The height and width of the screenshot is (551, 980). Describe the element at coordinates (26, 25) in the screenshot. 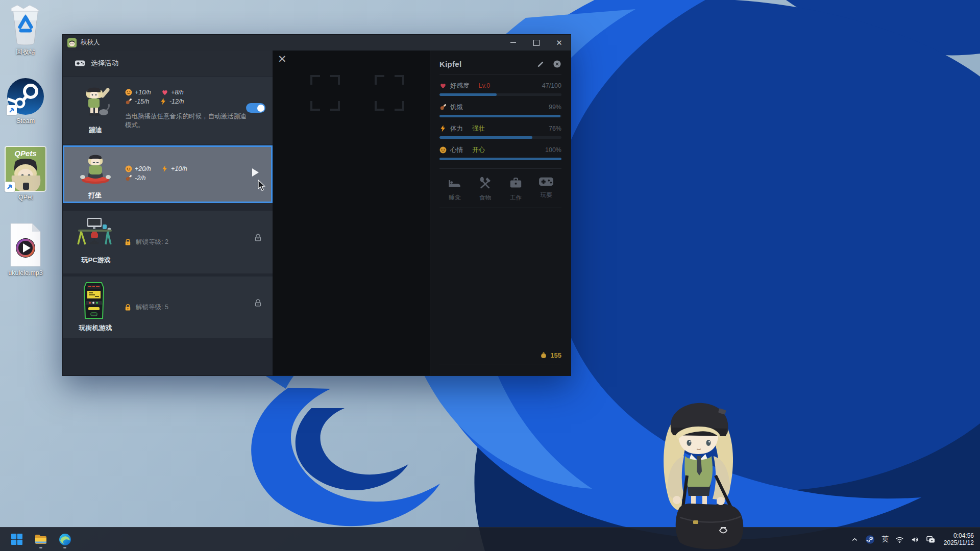

I see `recycle-bin-icon` at that location.